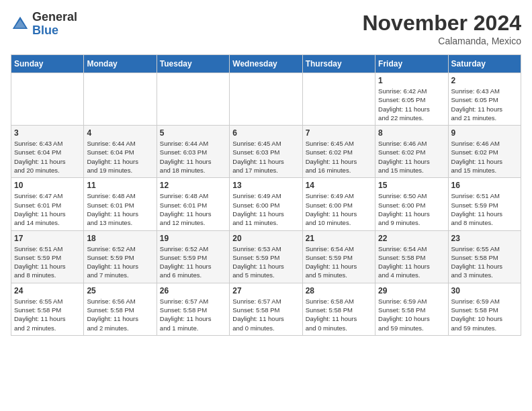 Image resolution: width=532 pixels, height=411 pixels. I want to click on day-number: 8, so click(411, 133).